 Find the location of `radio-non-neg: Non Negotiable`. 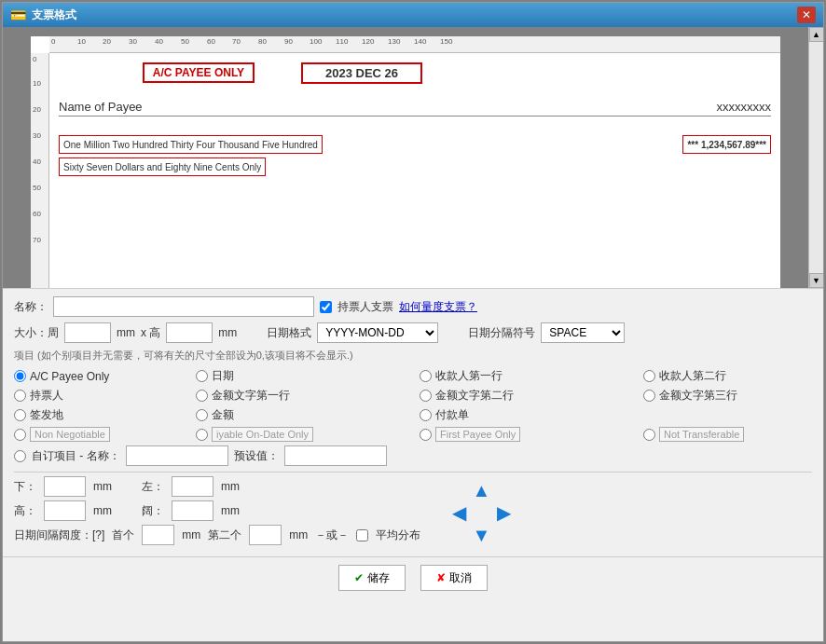

radio-non-neg: Non Negotiable is located at coordinates (104, 434).